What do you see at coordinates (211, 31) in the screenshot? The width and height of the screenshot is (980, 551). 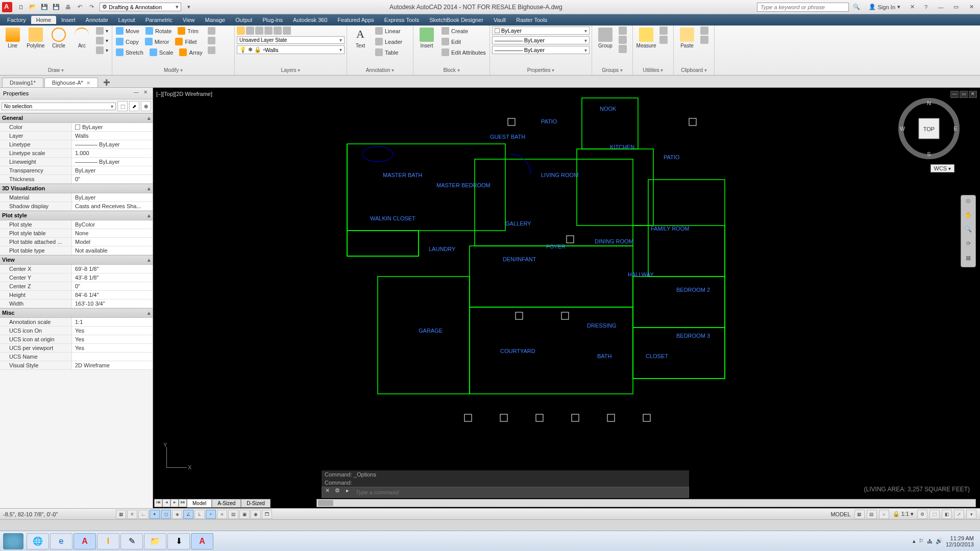 I see `modify-ico1` at bounding box center [211, 31].